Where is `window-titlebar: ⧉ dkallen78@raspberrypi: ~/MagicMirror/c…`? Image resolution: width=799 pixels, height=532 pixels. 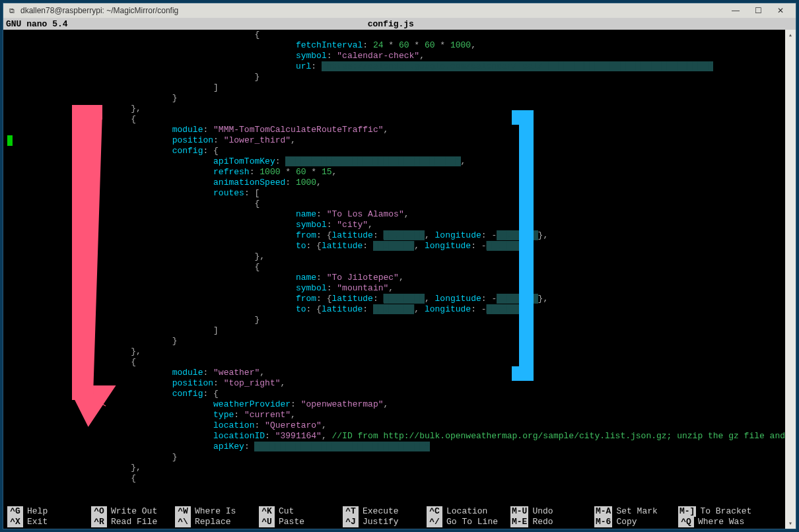 window-titlebar: ⧉ dkallen78@raspberrypi: ~/MagicMirror/c… is located at coordinates (400, 11).